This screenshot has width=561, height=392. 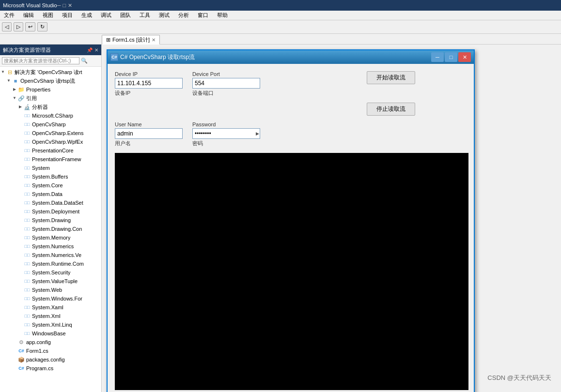 What do you see at coordinates (50, 185) in the screenshot?
I see `tree-item-ref-system-core: □□ System.Core` at bounding box center [50, 185].